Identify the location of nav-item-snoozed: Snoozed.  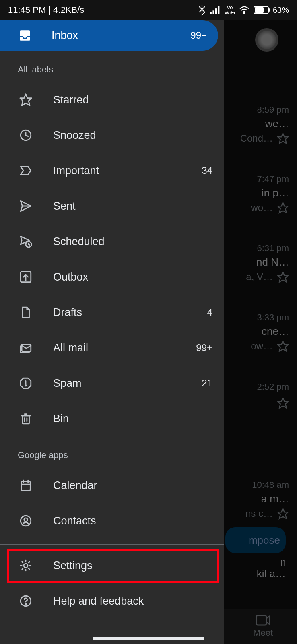
(112, 135).